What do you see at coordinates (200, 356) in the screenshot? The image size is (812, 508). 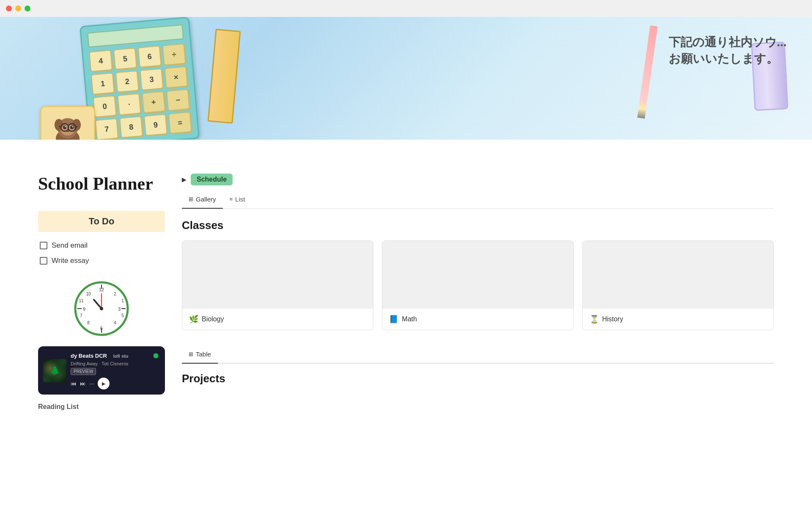 I see `tab-table: ⊞ Table` at bounding box center [200, 356].